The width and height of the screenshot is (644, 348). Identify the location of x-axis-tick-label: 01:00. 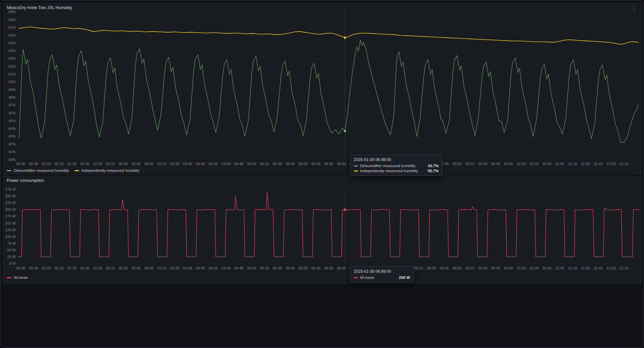
(46, 164).